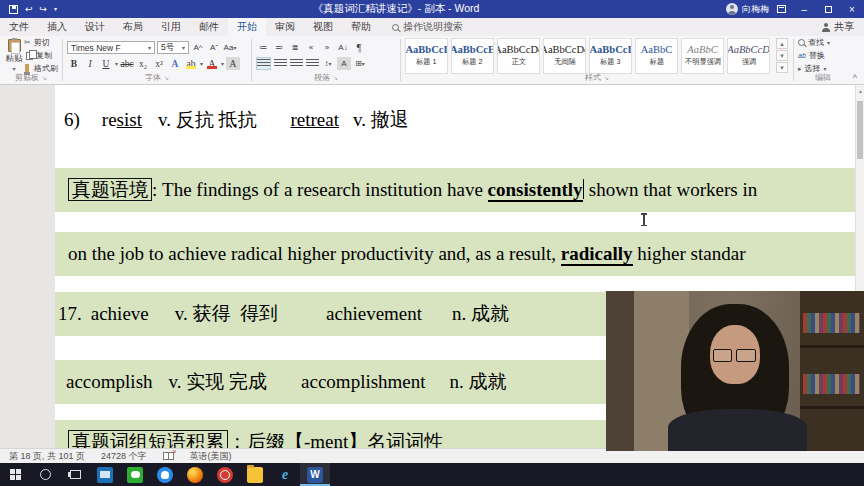 The image size is (864, 486). I want to click on collapse-ribbon-icon: ^, so click(855, 78).